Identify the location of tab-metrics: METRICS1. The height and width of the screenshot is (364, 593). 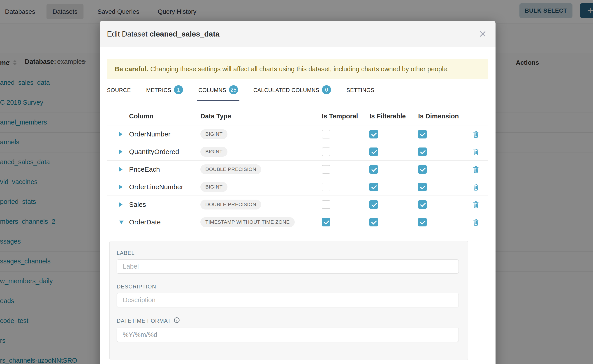
(165, 93).